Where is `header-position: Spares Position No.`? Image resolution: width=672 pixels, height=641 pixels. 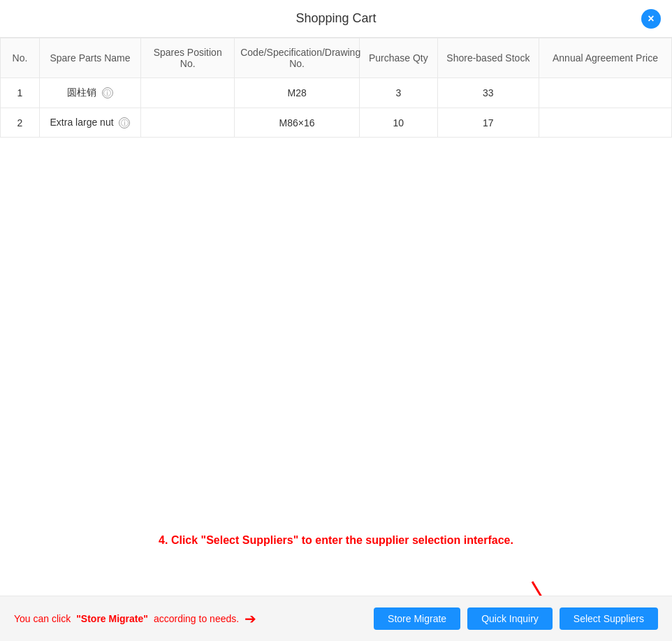
header-position: Spares Position No. is located at coordinates (188, 59).